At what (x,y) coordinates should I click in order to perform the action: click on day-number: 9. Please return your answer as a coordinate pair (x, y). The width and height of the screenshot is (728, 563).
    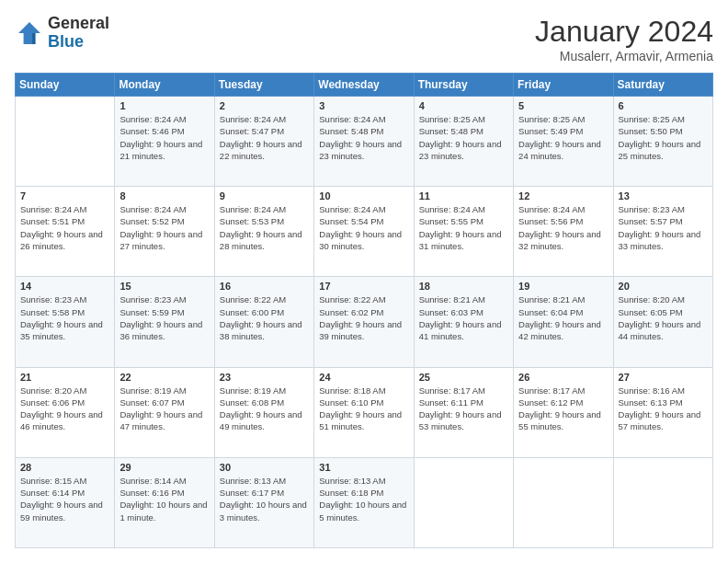
    Looking at the image, I should click on (265, 196).